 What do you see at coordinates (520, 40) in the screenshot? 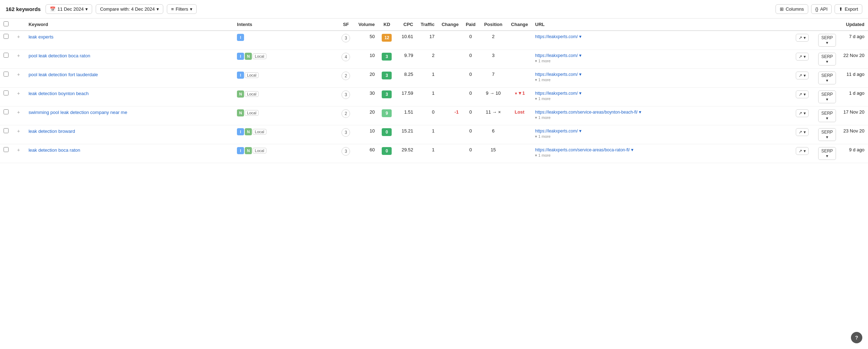
I see `position-change-value` at bounding box center [520, 40].